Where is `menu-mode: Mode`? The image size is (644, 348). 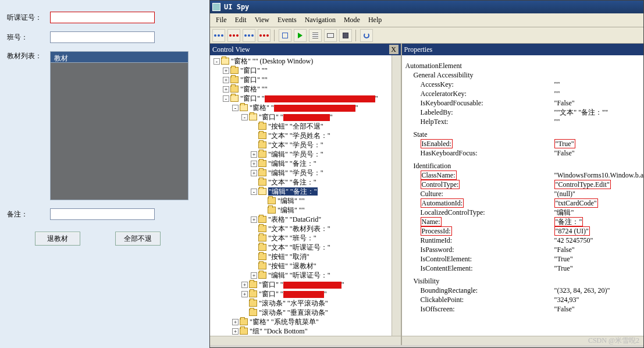 menu-mode: Mode is located at coordinates (352, 20).